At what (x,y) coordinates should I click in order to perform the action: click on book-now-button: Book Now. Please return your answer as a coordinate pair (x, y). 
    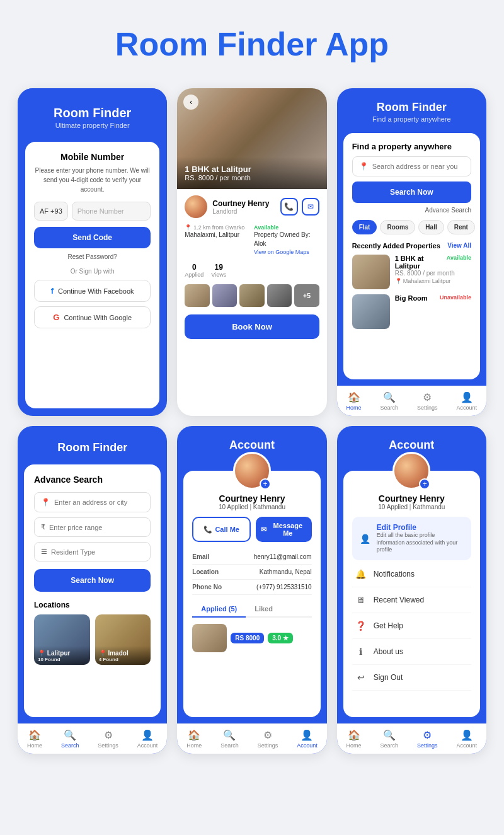
    Looking at the image, I should click on (252, 326).